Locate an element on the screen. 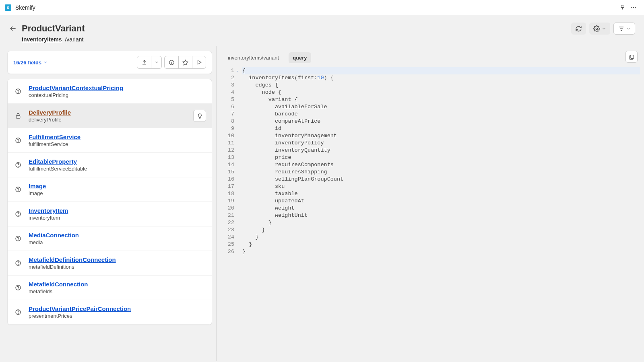 This screenshot has width=644, height=362. field-type-link: ProductVariantPricePairConnection is located at coordinates (80, 309).